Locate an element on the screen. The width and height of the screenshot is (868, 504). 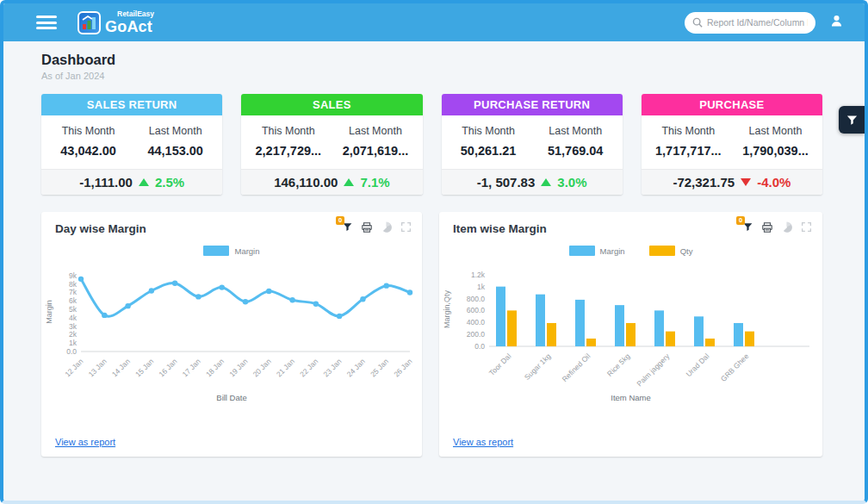
legend-label: Qty is located at coordinates (687, 252).